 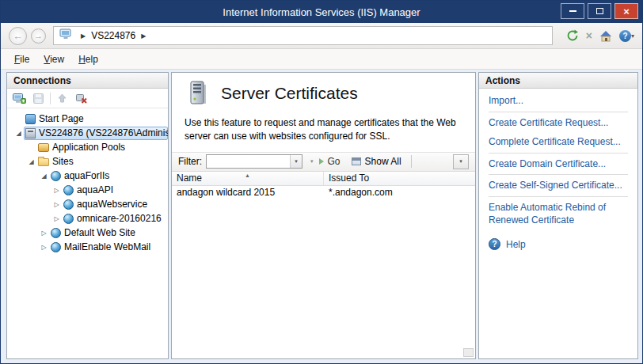 I want to click on feature-description: Use this feature to request and manage c…, so click(x=323, y=130).